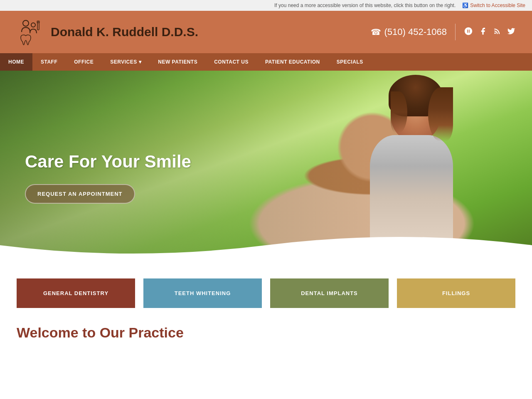  Describe the element at coordinates (108, 178) in the screenshot. I see `hero-content: Care For Your Smile REQUEST AN APPOINTME…` at that location.